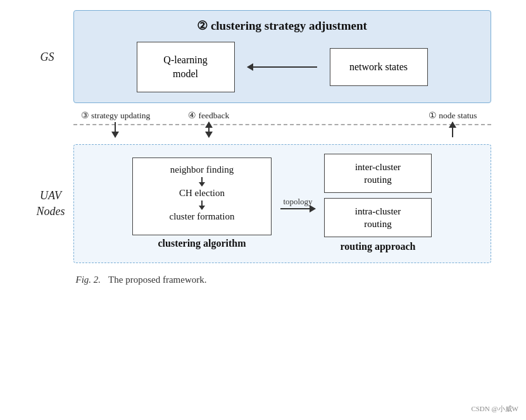 The image size is (526, 420). I want to click on topology-label: topology, so click(297, 202).